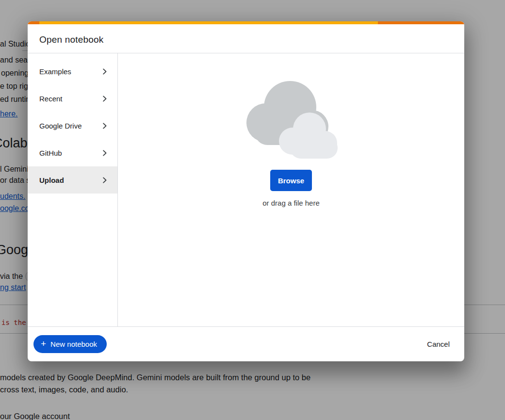 Image resolution: width=505 pixels, height=420 pixels. What do you see at coordinates (74, 344) in the screenshot?
I see `new-notebook-label: New notebook` at bounding box center [74, 344].